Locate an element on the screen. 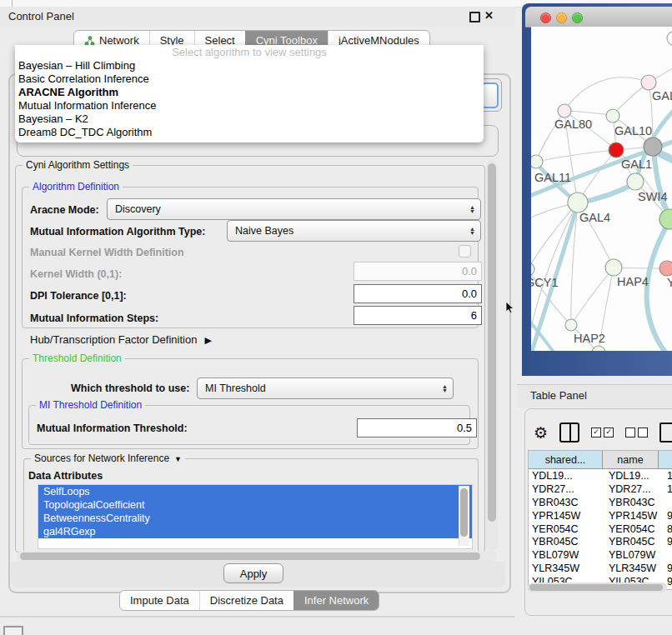 The height and width of the screenshot is (635, 672). document-icon is located at coordinates (665, 432).